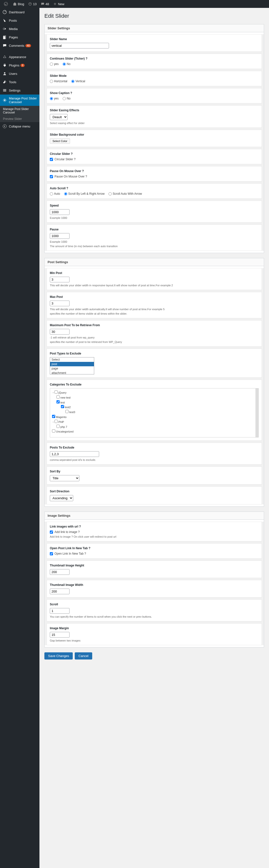 The image size is (269, 868). I want to click on sortby-label: Sort By, so click(154, 471).